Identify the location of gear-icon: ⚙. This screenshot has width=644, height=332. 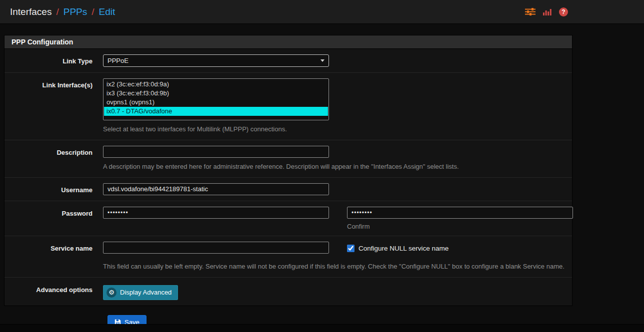
(112, 293).